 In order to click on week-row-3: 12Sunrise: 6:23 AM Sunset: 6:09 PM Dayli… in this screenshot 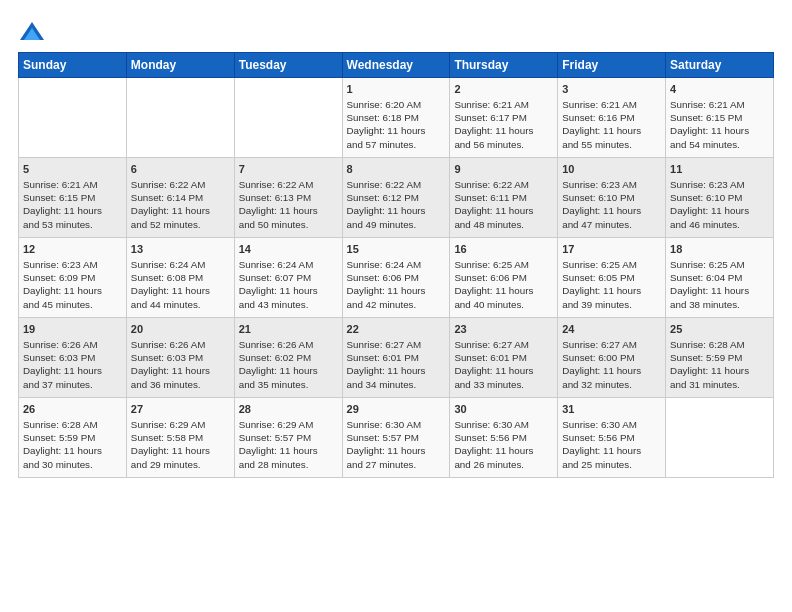, I will do `click(396, 278)`.